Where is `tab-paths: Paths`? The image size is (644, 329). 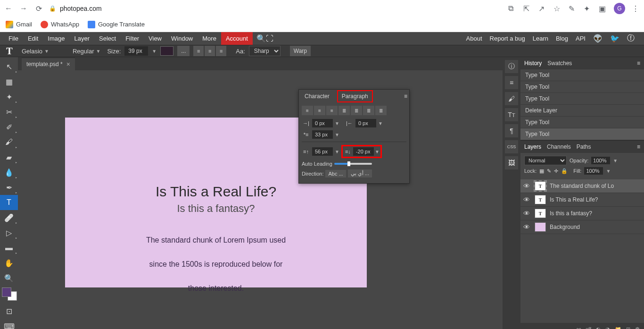
tab-paths: Paths is located at coordinates (584, 147).